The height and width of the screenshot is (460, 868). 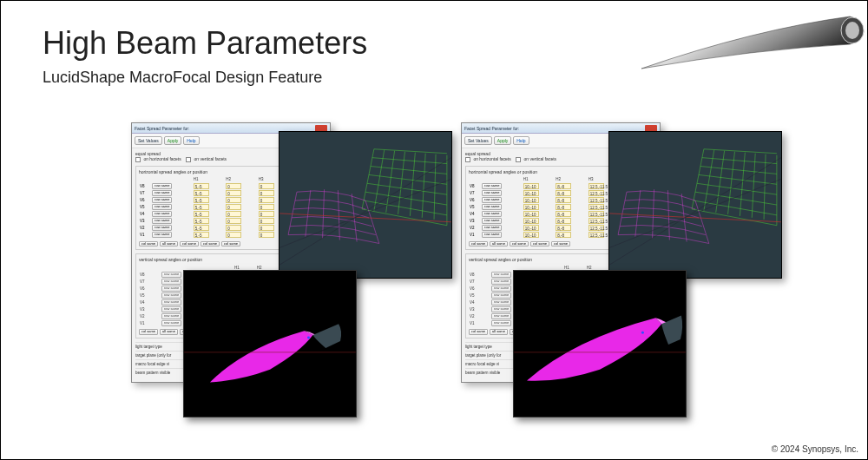 I want to click on render-viewport-right, so click(x=600, y=344).